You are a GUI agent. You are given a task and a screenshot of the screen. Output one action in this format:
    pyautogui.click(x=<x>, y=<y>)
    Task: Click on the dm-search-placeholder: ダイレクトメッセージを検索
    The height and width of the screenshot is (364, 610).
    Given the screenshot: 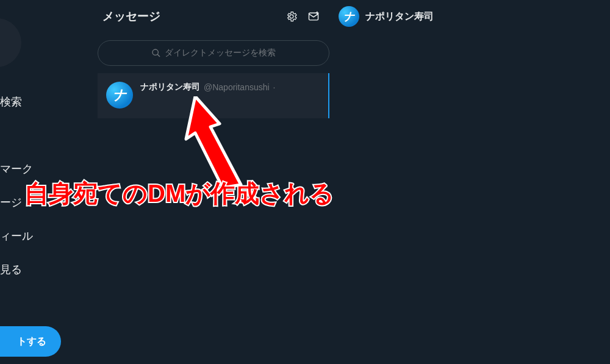 What is the action you would take?
    pyautogui.click(x=220, y=53)
    